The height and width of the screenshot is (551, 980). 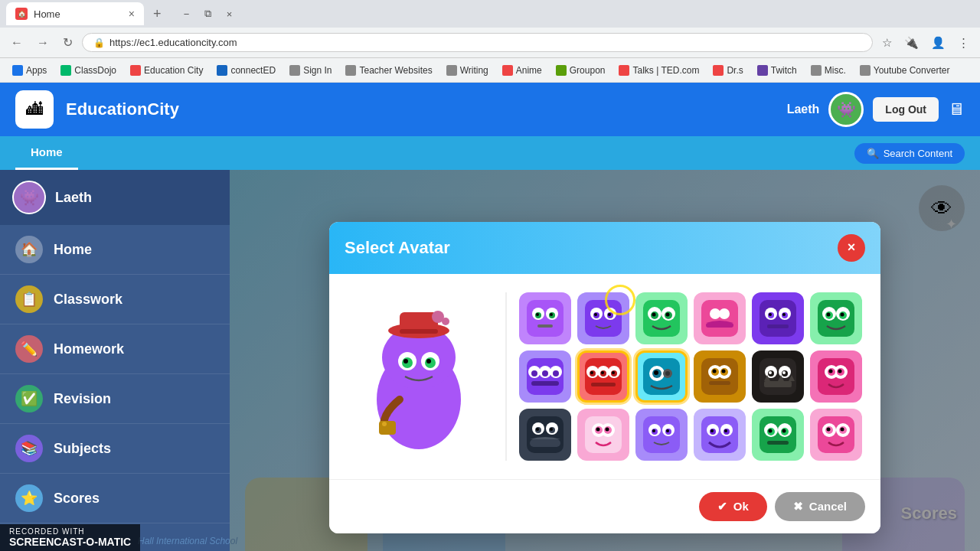 What do you see at coordinates (733, 507) in the screenshot?
I see `ok-button: ✔ Ok` at bounding box center [733, 507].